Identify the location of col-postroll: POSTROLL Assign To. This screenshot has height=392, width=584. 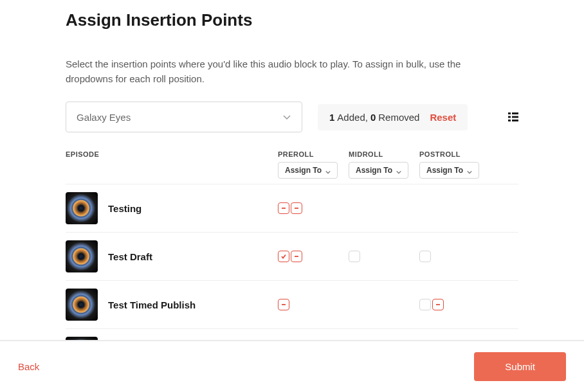
(455, 165).